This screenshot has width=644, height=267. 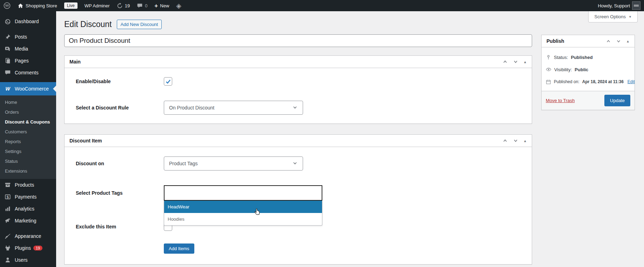 What do you see at coordinates (162, 6) in the screenshot?
I see `new-content-menu: + New` at bounding box center [162, 6].